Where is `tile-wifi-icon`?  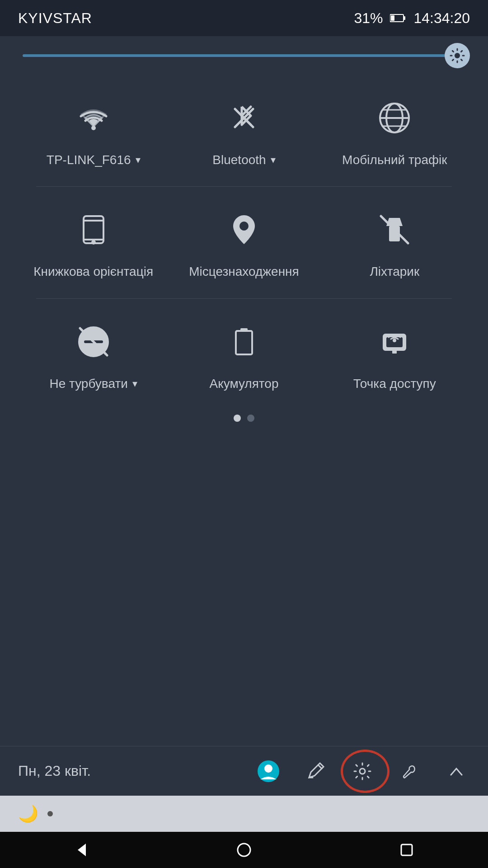
tile-wifi-icon is located at coordinates (94, 118).